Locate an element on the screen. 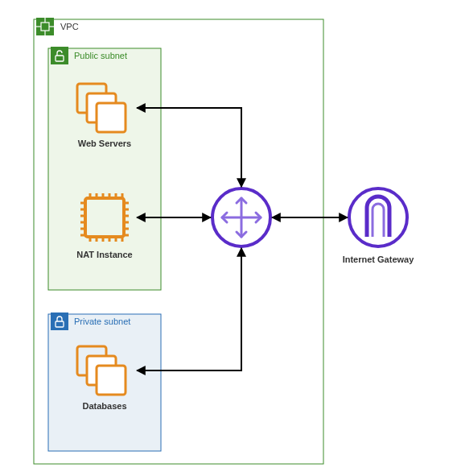 Image resolution: width=457 pixels, height=476 pixels. lock-open-icon is located at coordinates (60, 56).